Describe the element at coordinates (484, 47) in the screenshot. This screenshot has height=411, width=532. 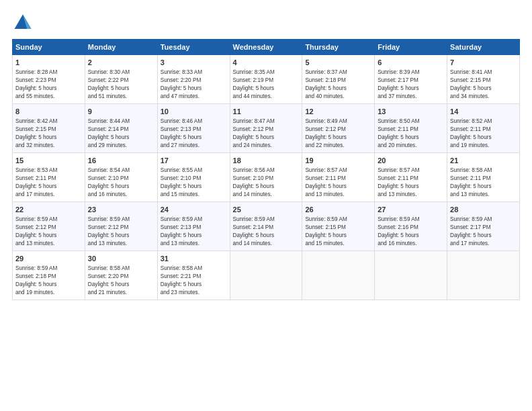
I see `header-cell-saturday: Saturday` at that location.